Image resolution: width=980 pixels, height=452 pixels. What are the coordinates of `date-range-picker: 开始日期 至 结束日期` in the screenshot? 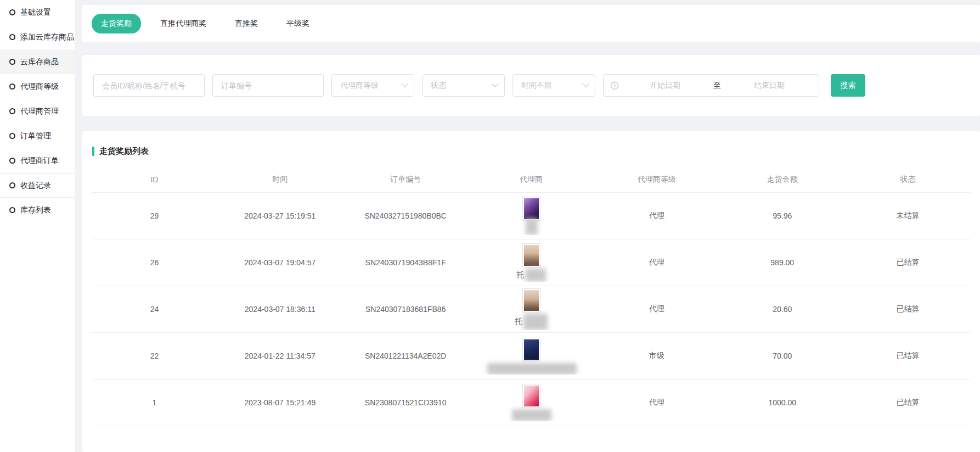 It's located at (711, 86).